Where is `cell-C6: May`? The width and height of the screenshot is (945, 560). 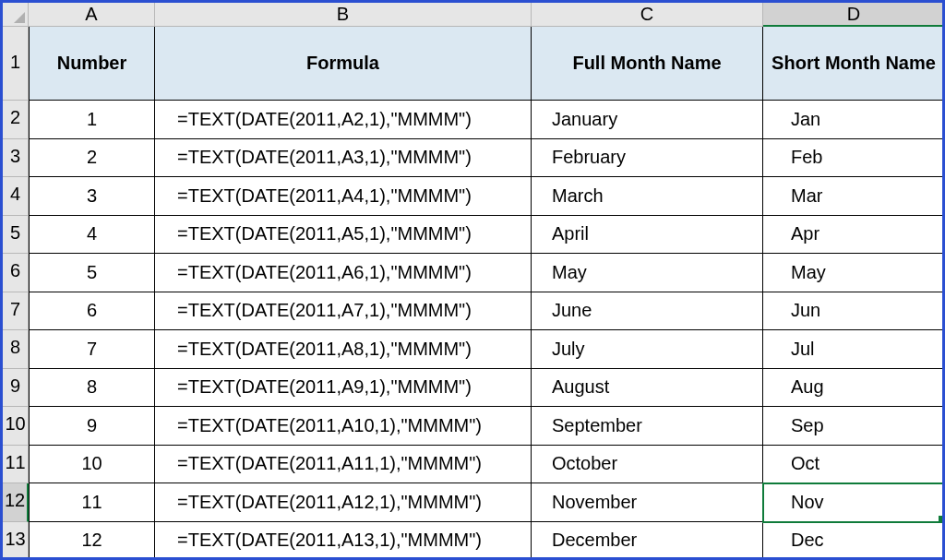 cell-C6: May is located at coordinates (648, 273).